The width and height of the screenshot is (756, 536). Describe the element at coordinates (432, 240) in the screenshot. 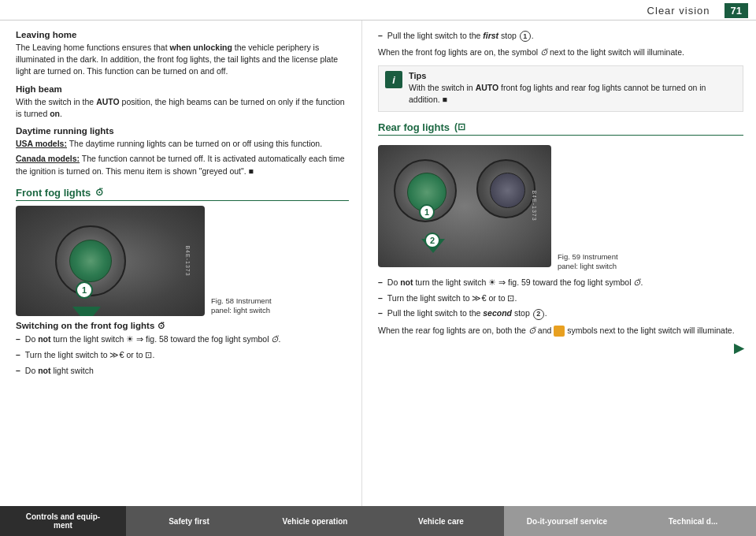

I see `badge-2-right: 2` at that location.